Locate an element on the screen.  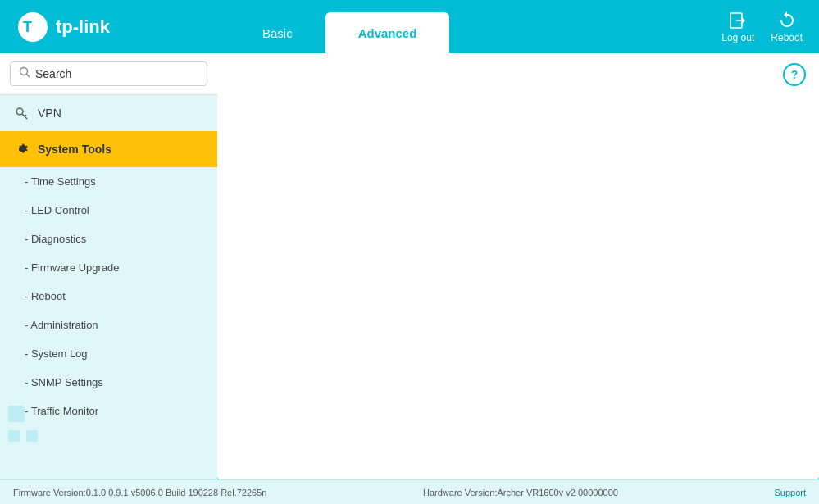
sidebar-item-snmp-settings: - SNMP Settings is located at coordinates (108, 382).